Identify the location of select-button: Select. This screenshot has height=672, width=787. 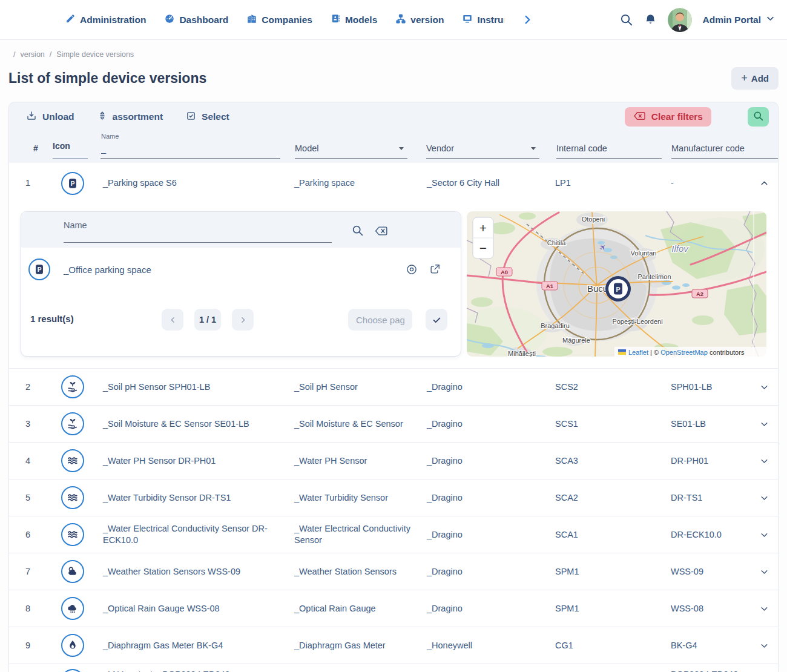
(208, 117).